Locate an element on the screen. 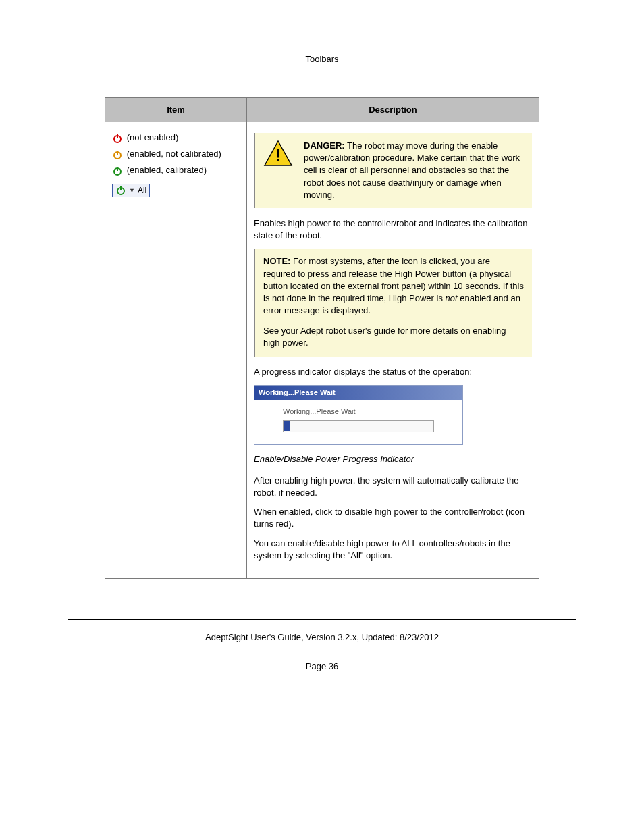 The height and width of the screenshot is (834, 644). progress-intro: A progress indicator displays the status… is located at coordinates (393, 372).